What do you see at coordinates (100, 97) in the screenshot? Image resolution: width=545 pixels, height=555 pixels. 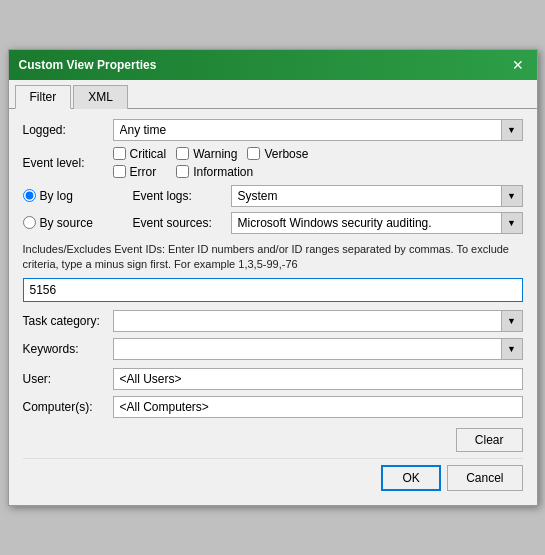 I see `tab-xml: XML` at bounding box center [100, 97].